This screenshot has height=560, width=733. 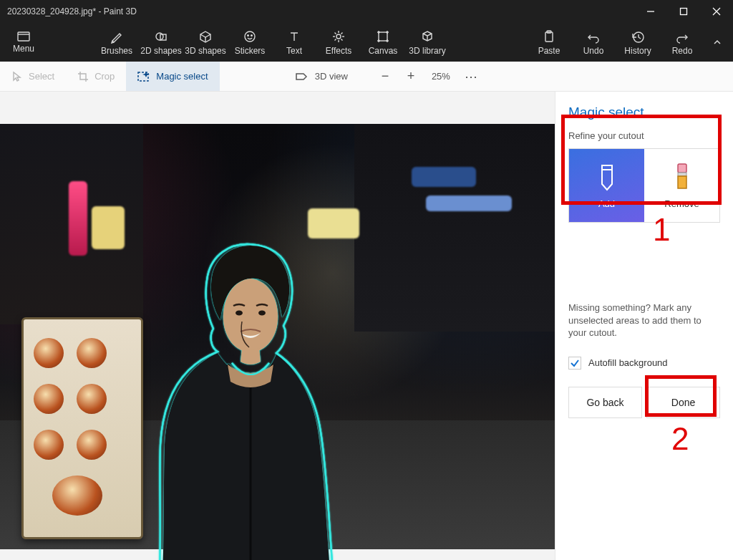 What do you see at coordinates (294, 37) in the screenshot?
I see `text-icon` at bounding box center [294, 37].